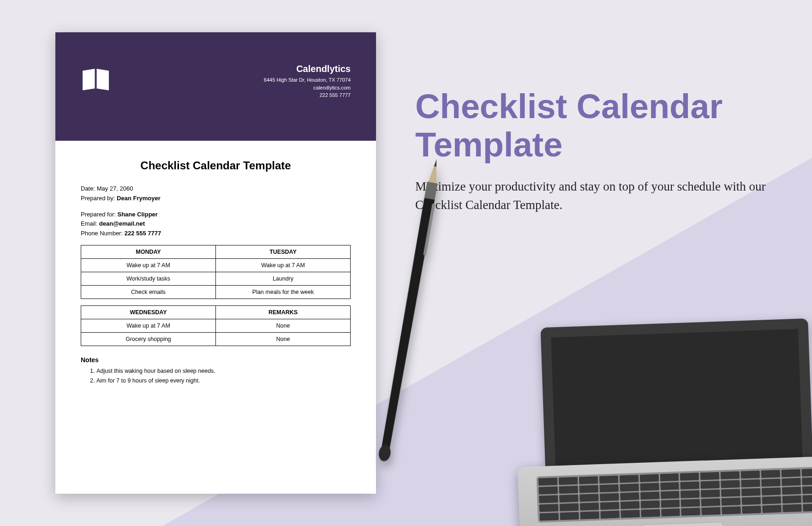 The width and height of the screenshot is (812, 526). What do you see at coordinates (89, 188) in the screenshot?
I see `date-label: Date:` at bounding box center [89, 188].